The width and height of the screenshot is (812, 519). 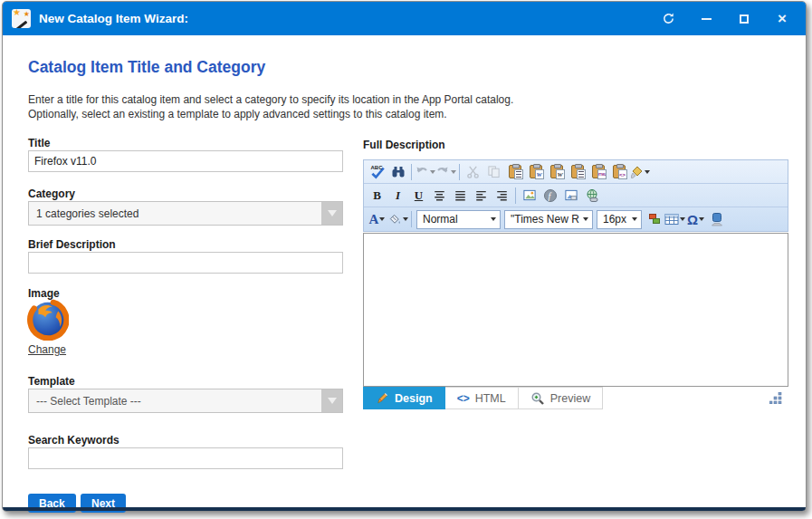 I want to click on font-color-icon: A, so click(x=377, y=219).